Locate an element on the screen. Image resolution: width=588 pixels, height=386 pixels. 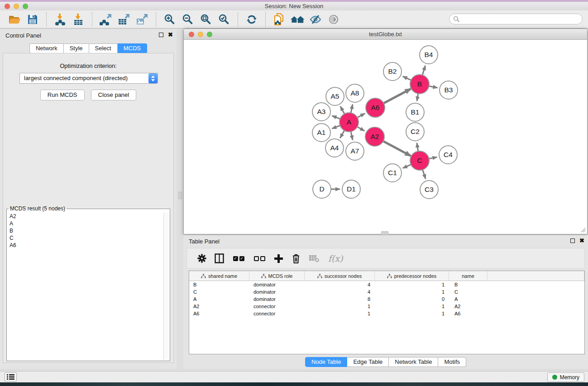
node-C: C is located at coordinates (420, 161).